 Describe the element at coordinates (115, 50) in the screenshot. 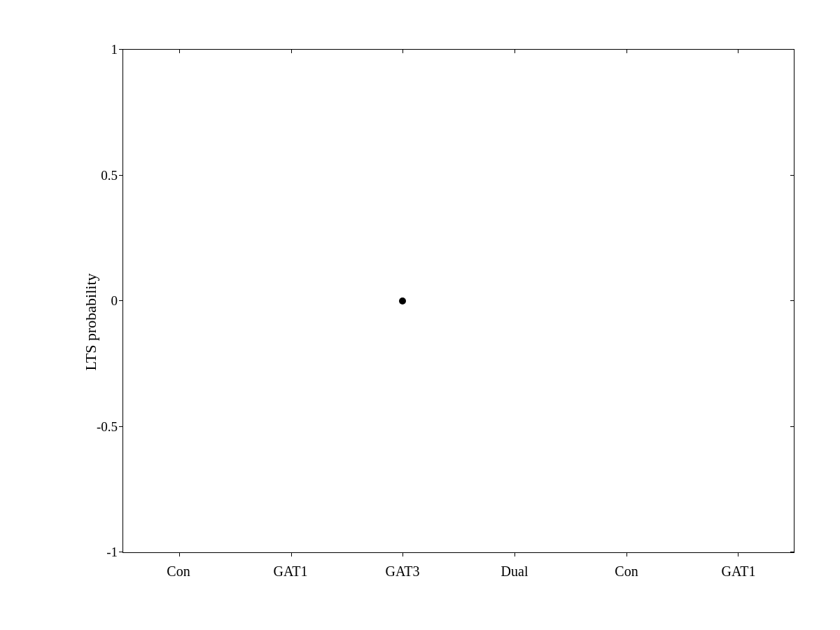

I see `y-tick-label: 1` at that location.